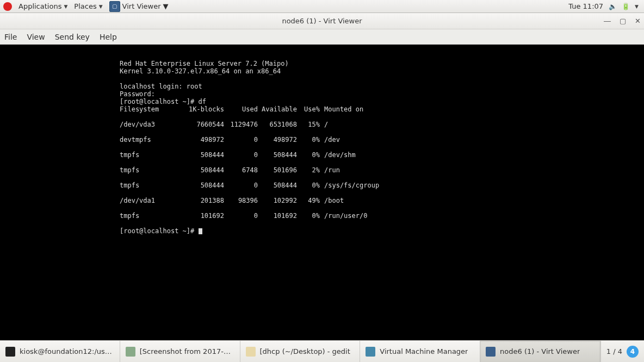  Describe the element at coordinates (108, 37) in the screenshot. I see `menu-help: Help` at that location.